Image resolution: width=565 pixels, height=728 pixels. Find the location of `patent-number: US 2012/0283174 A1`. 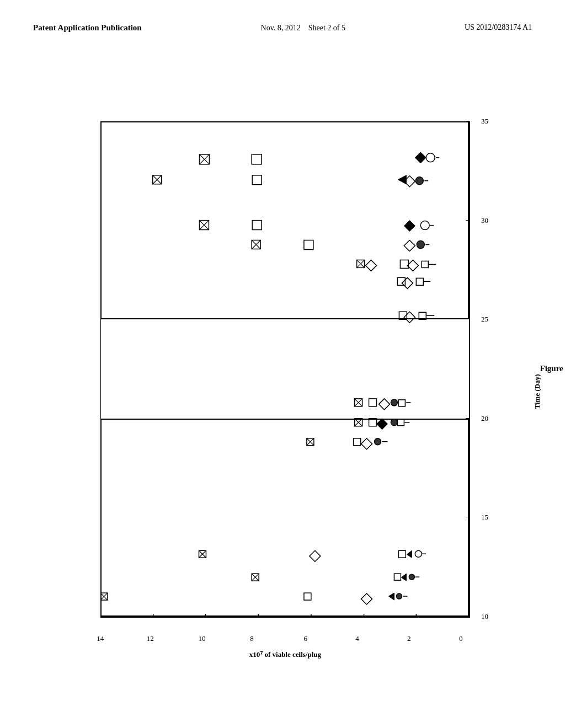

patent-number: US 2012/0283174 A1 is located at coordinates (498, 28).